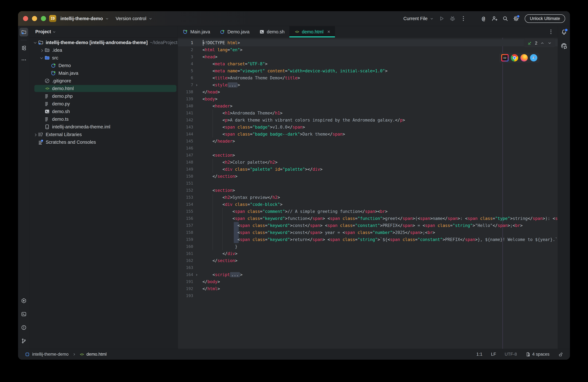  What do you see at coordinates (561, 354) in the screenshot?
I see `unlocked-icon` at bounding box center [561, 354].